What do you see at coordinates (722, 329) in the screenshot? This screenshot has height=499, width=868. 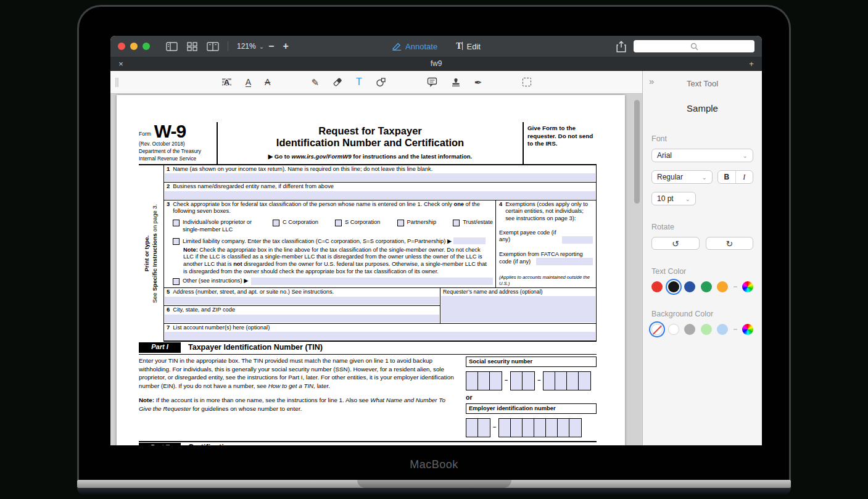 I see `bg-color-light-blue` at bounding box center [722, 329].